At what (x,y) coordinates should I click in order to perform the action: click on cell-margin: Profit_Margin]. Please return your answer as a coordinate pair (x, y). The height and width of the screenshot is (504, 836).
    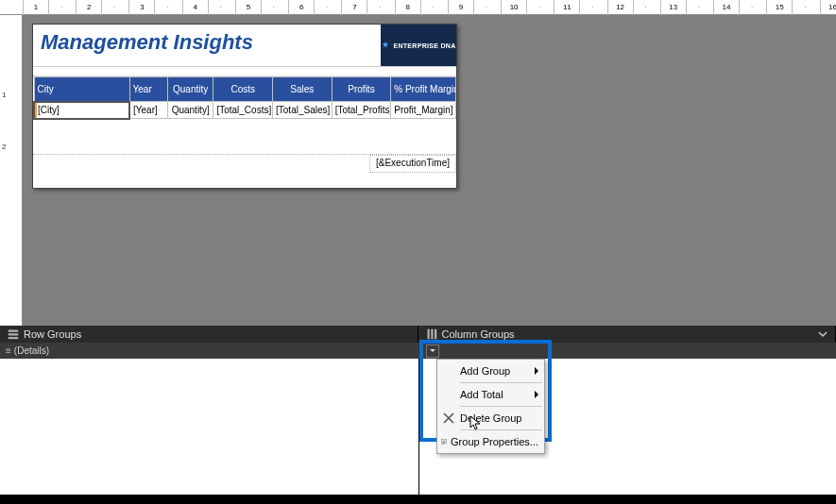
    Looking at the image, I should click on (423, 110).